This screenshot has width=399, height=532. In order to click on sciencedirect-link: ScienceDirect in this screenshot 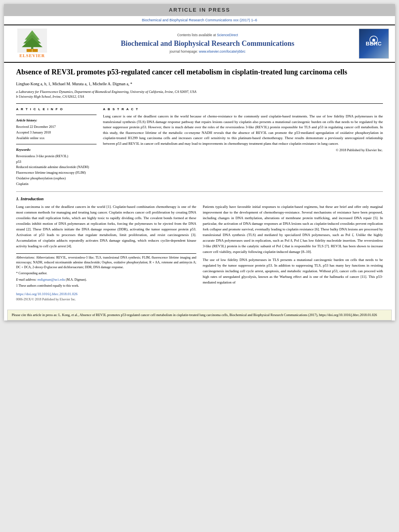, I will do `click(227, 35)`.